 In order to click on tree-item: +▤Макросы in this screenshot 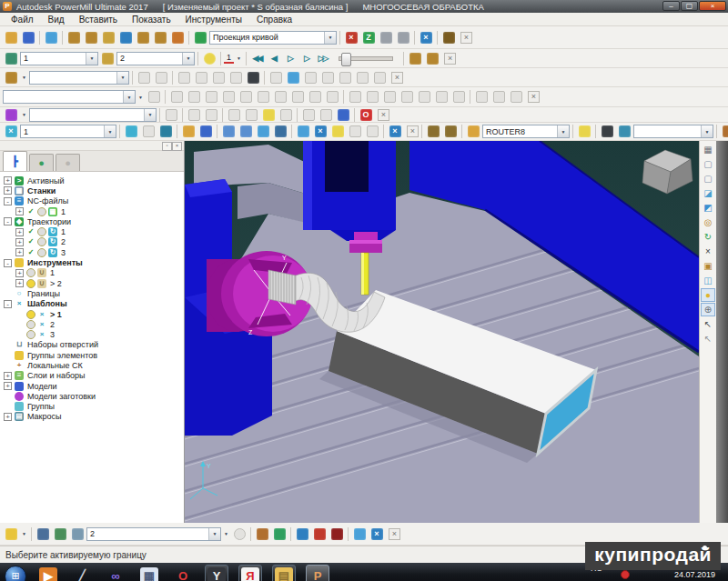, I will do `click(92, 416)`.